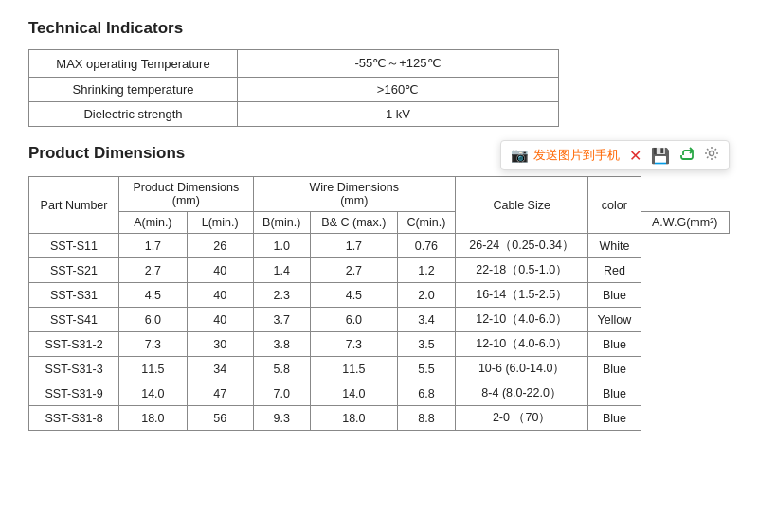 The width and height of the screenshot is (758, 532). I want to click on dim-a: 6.0, so click(153, 320).